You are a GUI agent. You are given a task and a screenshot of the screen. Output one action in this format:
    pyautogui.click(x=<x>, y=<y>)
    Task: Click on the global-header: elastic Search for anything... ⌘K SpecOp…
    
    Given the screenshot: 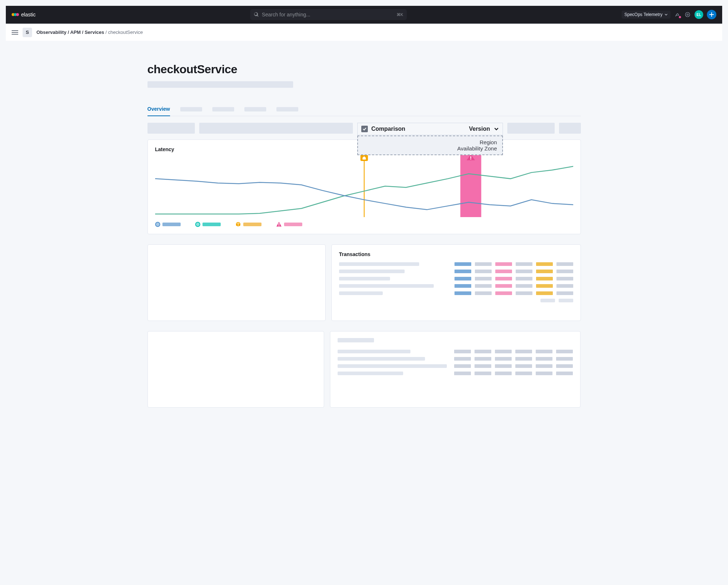 What is the action you would take?
    pyautogui.click(x=364, y=15)
    